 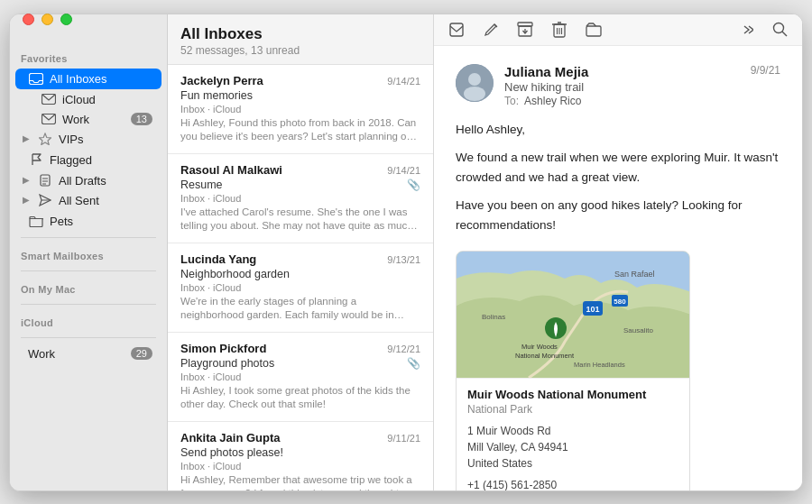 What do you see at coordinates (300, 34) in the screenshot?
I see `message-list-title: All Inboxes` at bounding box center [300, 34].